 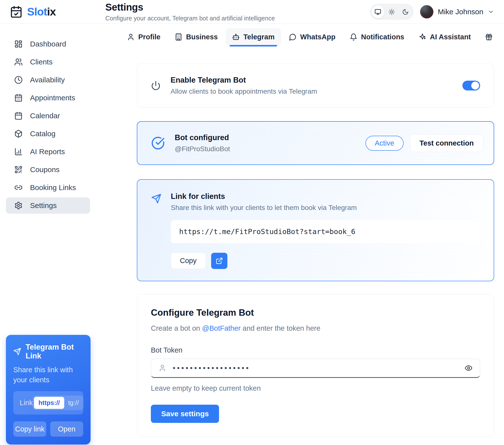 I want to click on promo-link-label: Link, so click(x=26, y=403).